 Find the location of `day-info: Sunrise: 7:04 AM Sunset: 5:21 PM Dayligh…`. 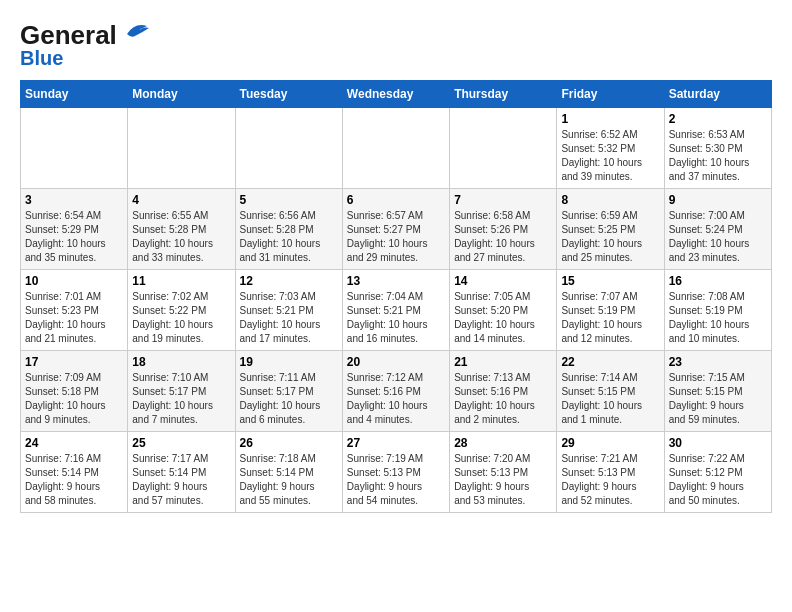

day-info: Sunrise: 7:04 AM Sunset: 5:21 PM Dayligh… is located at coordinates (396, 318).